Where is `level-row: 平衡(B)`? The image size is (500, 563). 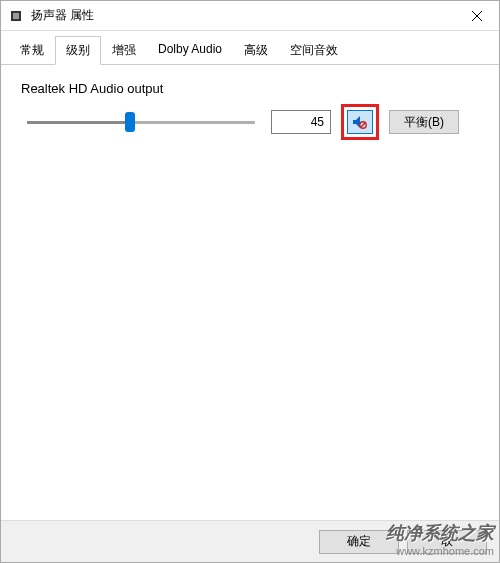 level-row: 平衡(B) is located at coordinates (250, 122).